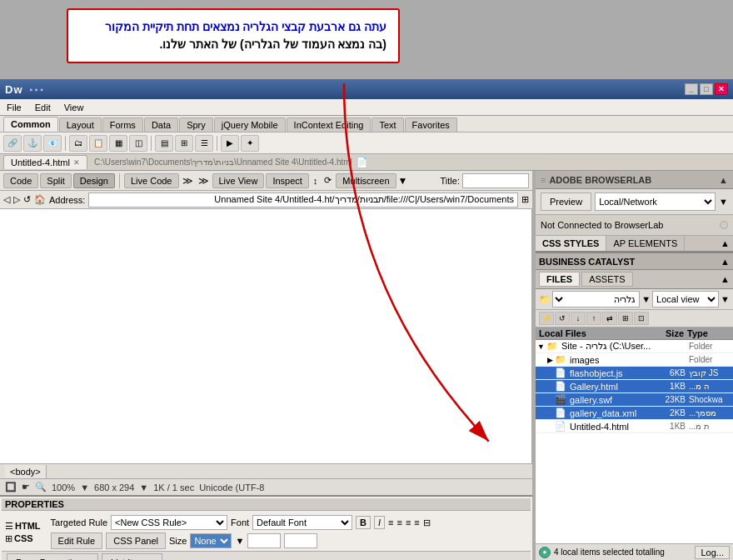  What do you see at coordinates (363, 522) in the screenshot?
I see `bold-button: B` at bounding box center [363, 522].